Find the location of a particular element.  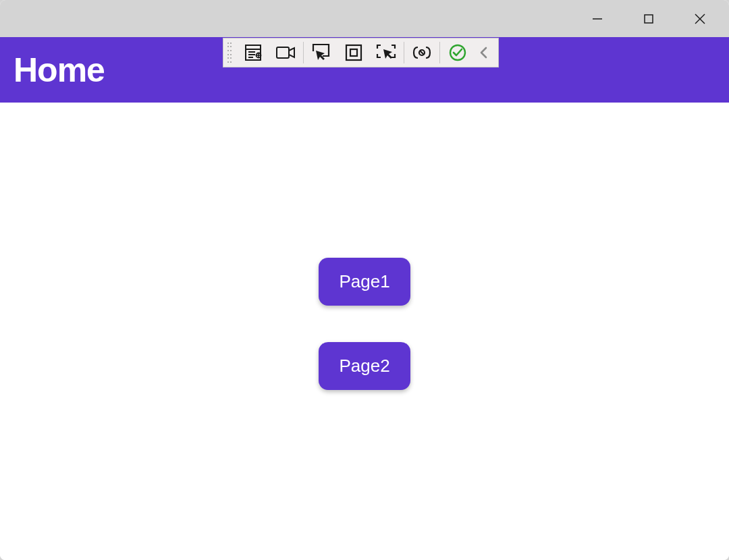

minimize-icon is located at coordinates (597, 19).